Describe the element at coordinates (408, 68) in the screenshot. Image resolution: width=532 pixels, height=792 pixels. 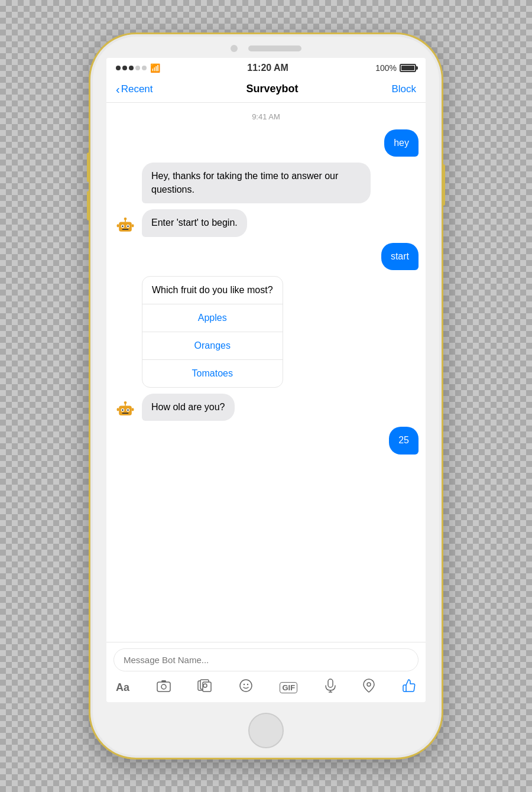
I see `battery-icon` at that location.